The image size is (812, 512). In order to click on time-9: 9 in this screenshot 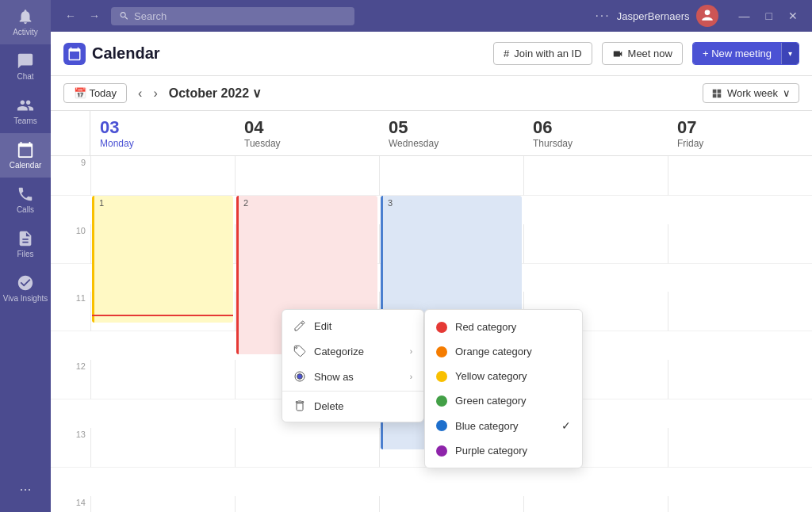, I will do `click(71, 176)`.